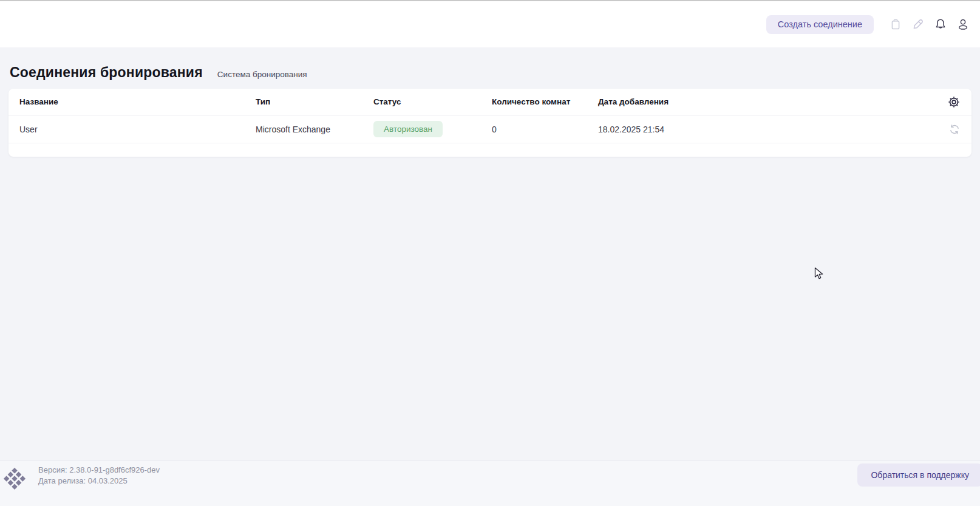 This screenshot has height=506, width=980. What do you see at coordinates (918, 24) in the screenshot?
I see `pencil-icon` at bounding box center [918, 24].